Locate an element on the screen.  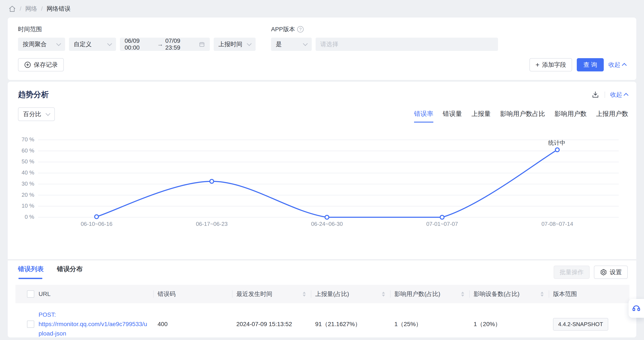
aggregation-select: 按周聚合 is located at coordinates (42, 44).